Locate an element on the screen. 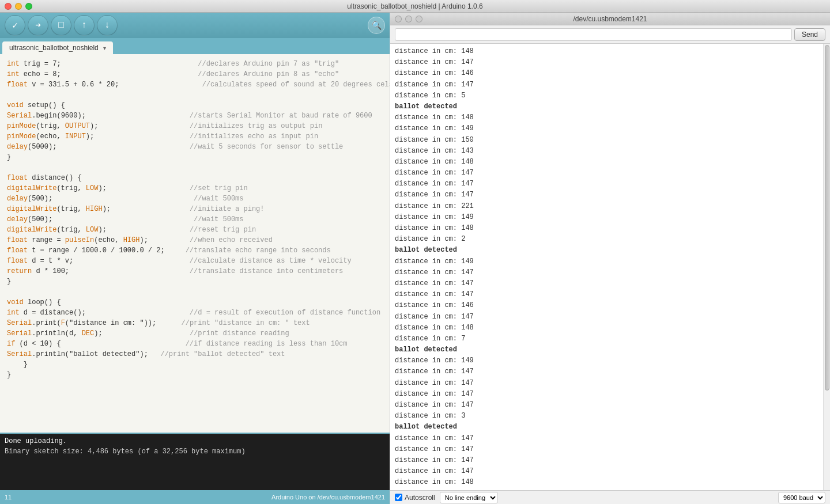 This screenshot has height=504, width=830. serial-line: distance in cm: 7 is located at coordinates (606, 339).